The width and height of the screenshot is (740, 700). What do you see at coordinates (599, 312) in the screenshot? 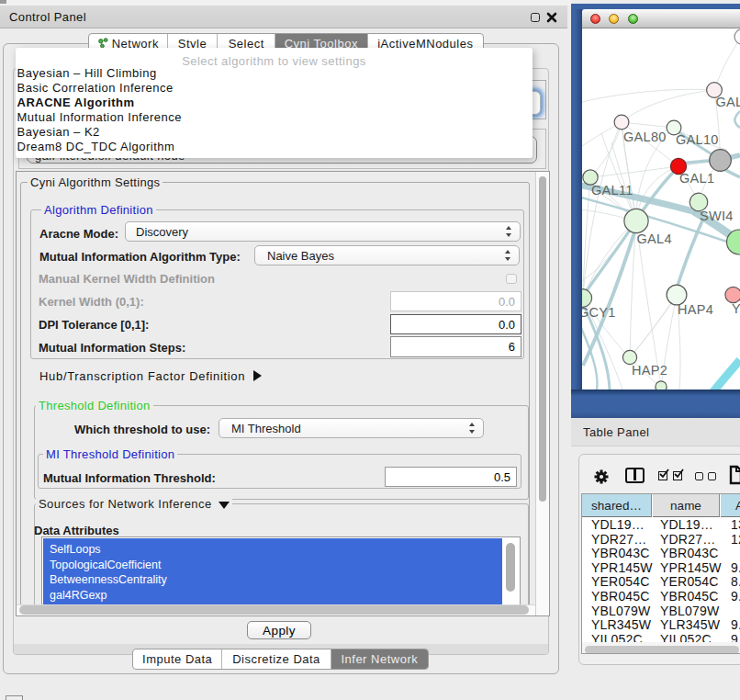
I see `svg-text: GCY1` at bounding box center [599, 312].